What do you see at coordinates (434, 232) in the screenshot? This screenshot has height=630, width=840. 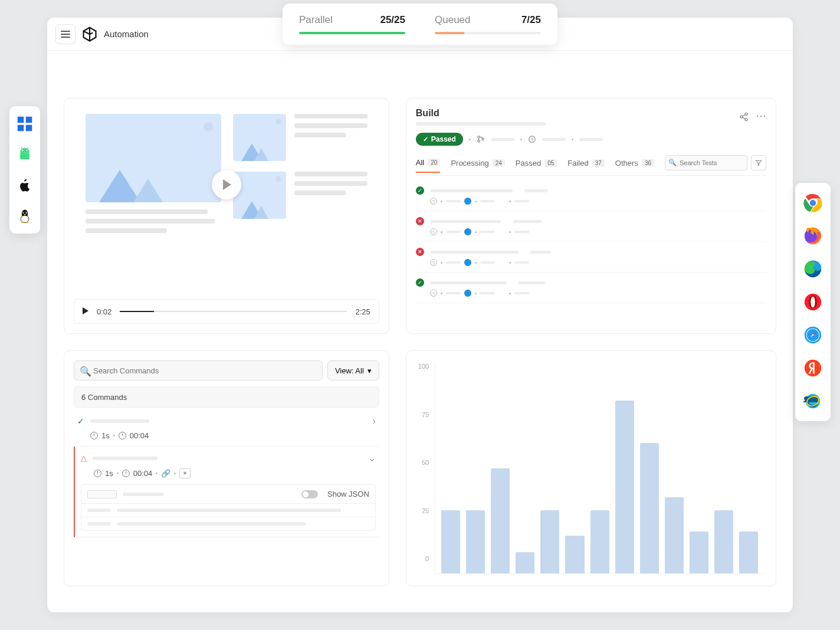 I see `clock-icon: ◷` at bounding box center [434, 232].